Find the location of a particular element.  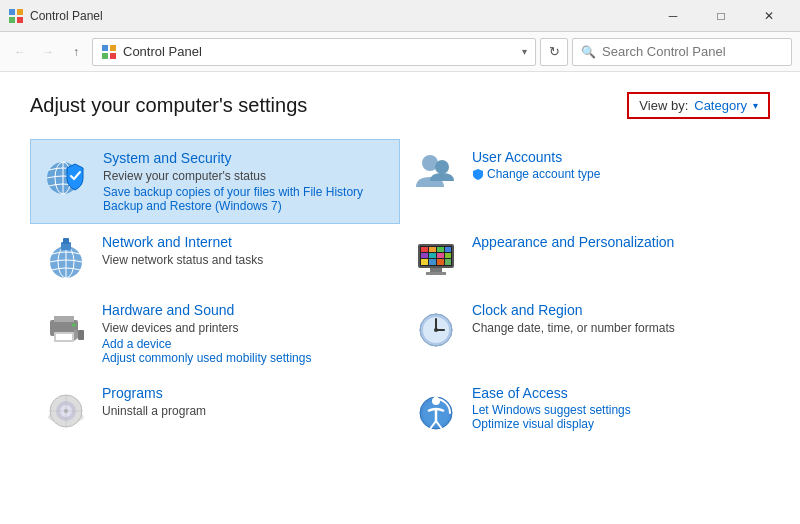

hardware-sound-title: Hardware and Sound is located at coordinates (245, 310).